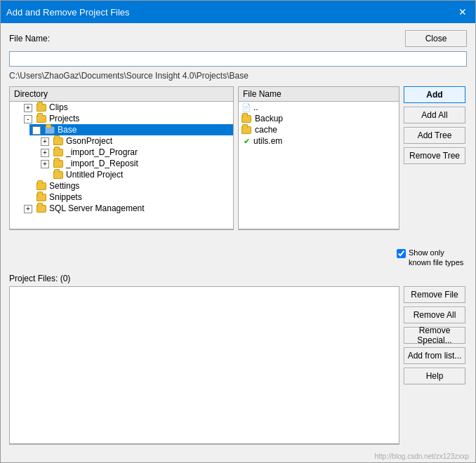 Image resolution: width=476 pixels, height=463 pixels. What do you see at coordinates (438, 258) in the screenshot?
I see `show-only-label: Show only known file types` at bounding box center [438, 258].